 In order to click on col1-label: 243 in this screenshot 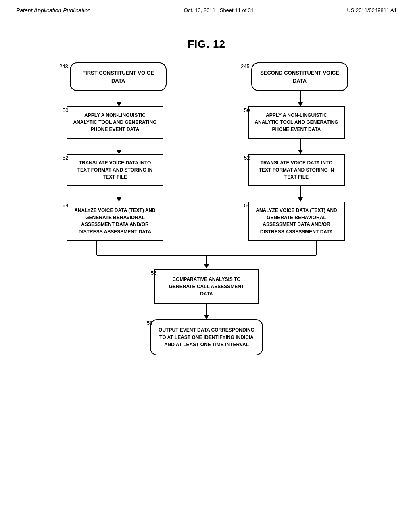, I will do `click(64, 66)`.